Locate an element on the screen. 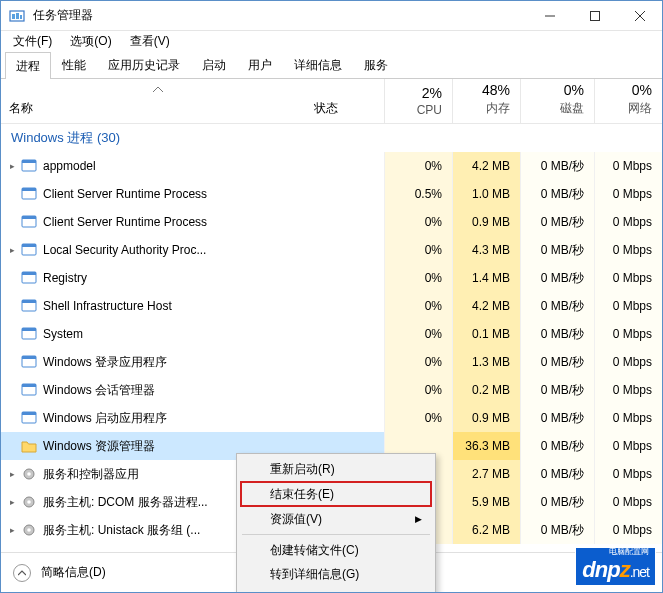 The height and width of the screenshot is (593, 663). context-menu-separator is located at coordinates (336, 534).